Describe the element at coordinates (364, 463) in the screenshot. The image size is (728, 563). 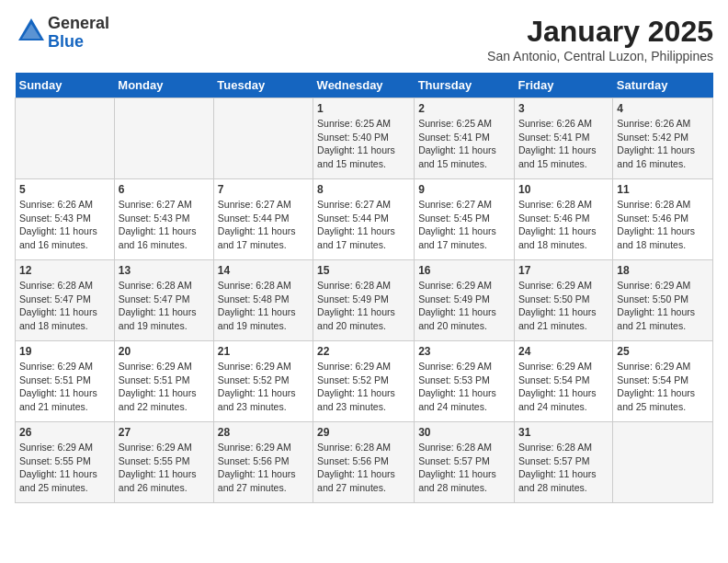
I see `calendar-cell: 29Sunrise: 6:28 AM Sunset: 5:56 PM Dayli…` at that location.